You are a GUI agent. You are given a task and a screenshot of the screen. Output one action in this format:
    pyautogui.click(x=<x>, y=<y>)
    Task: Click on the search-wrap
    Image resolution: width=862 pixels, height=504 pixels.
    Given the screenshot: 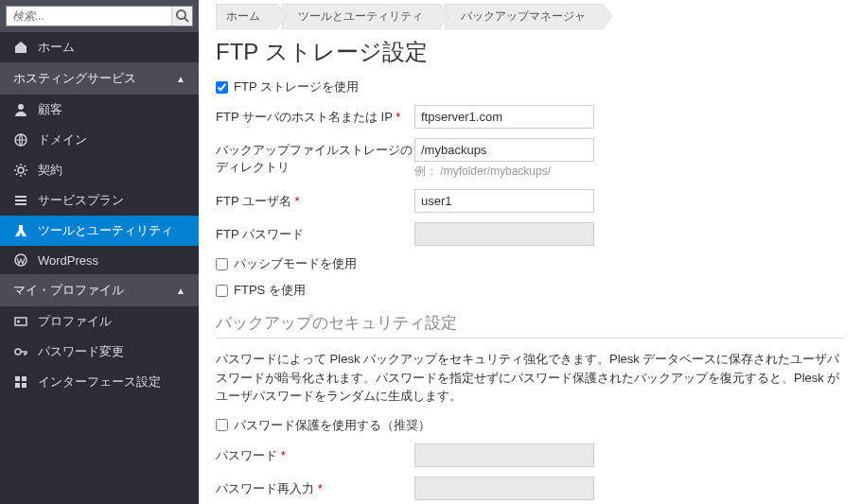 What is the action you would take?
    pyautogui.click(x=99, y=16)
    